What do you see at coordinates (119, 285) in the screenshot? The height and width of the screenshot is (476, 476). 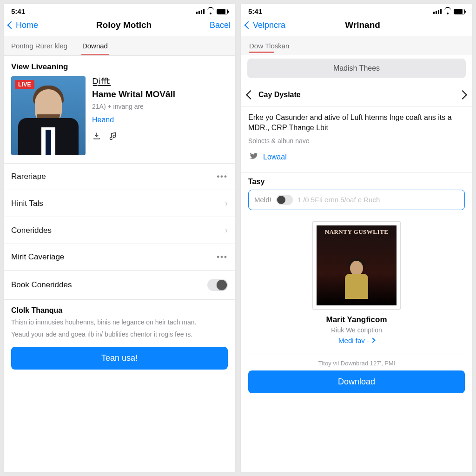 I see `row-book-coneriddes: Book Coneriddes` at bounding box center [119, 285].